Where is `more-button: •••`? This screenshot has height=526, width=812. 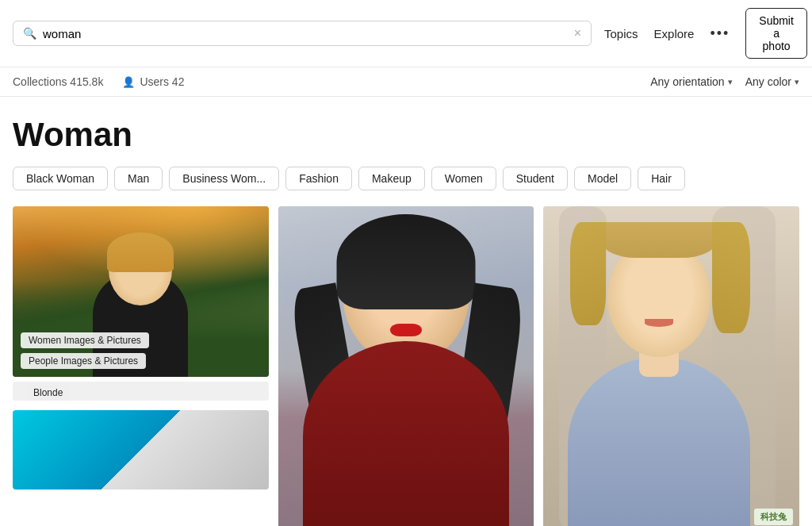 more-button: ••• is located at coordinates (720, 33).